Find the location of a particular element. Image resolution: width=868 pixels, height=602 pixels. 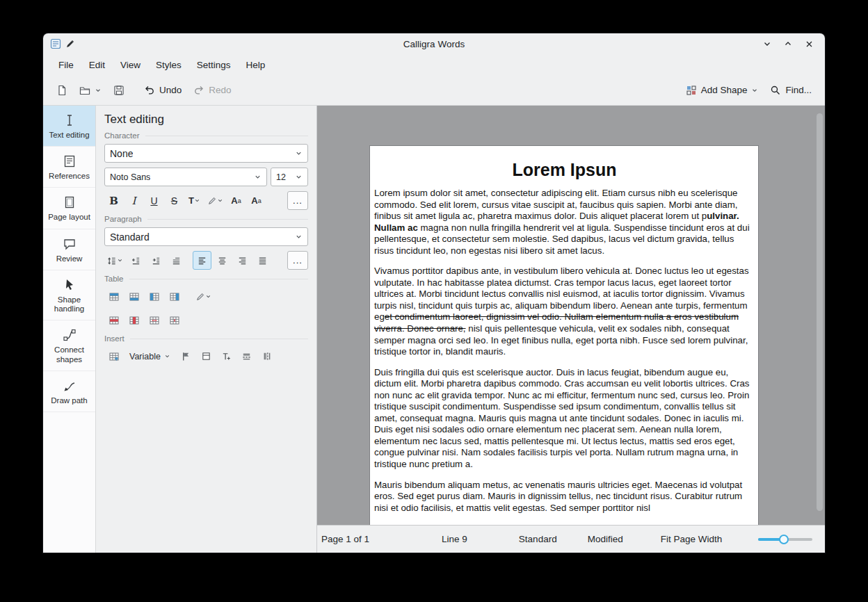

menu-edit: Edit is located at coordinates (97, 65).